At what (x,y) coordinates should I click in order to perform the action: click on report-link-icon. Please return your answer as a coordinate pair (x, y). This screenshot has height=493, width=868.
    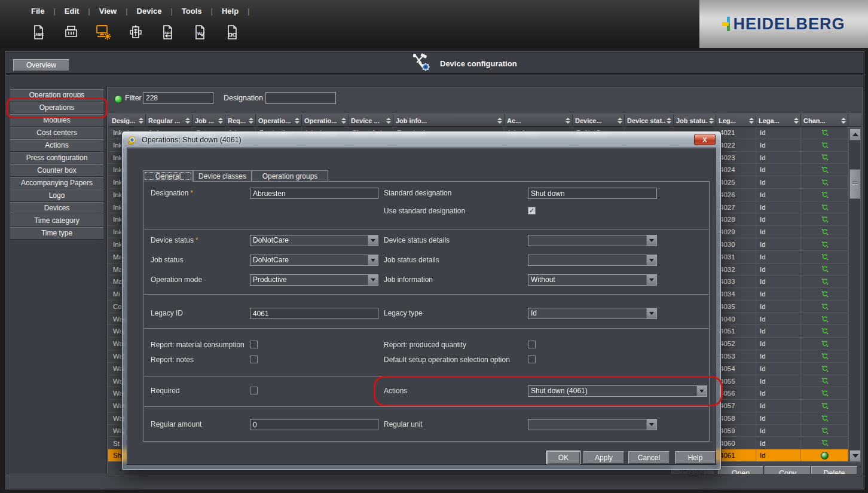
    Looking at the image, I should click on (233, 32).